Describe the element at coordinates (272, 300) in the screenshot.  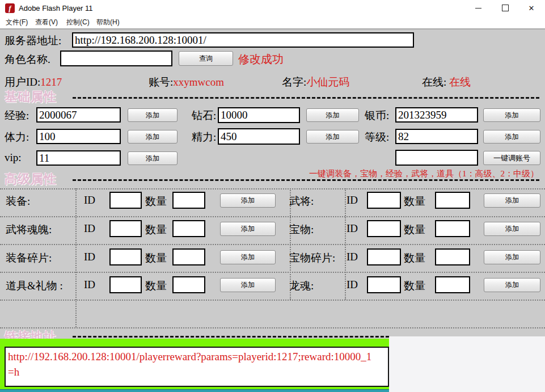
I see `grid-line-h5` at that location.